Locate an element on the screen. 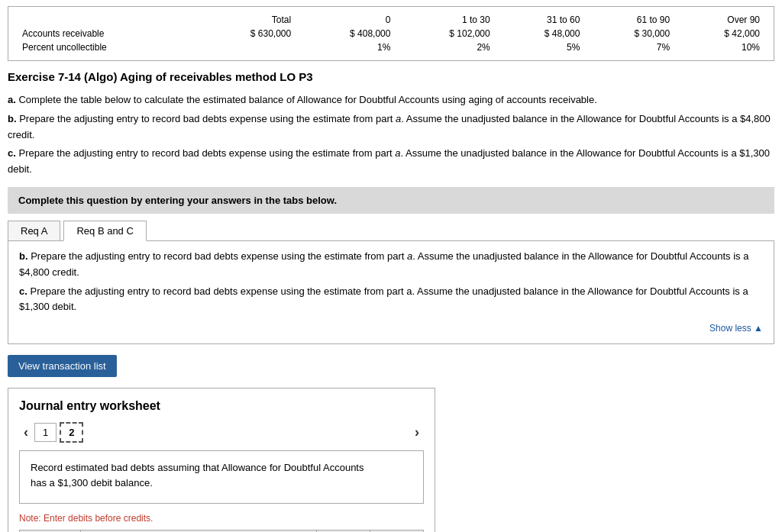  row-pct-over90: 10% is located at coordinates (721, 47).